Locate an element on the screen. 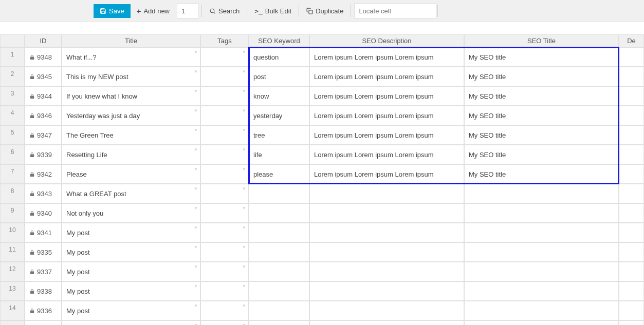 This screenshot has width=644, height=325. row-number: 12 is located at coordinates (12, 272).